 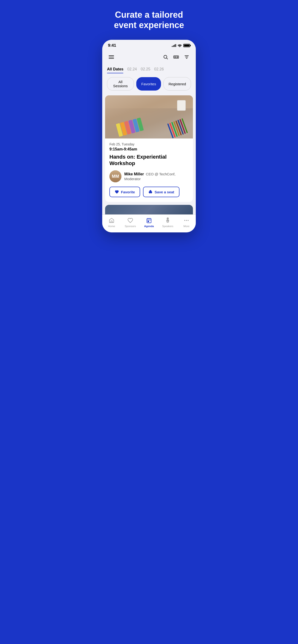 I want to click on session-filters: All Sessions Favorites Registered, so click(x=149, y=86).